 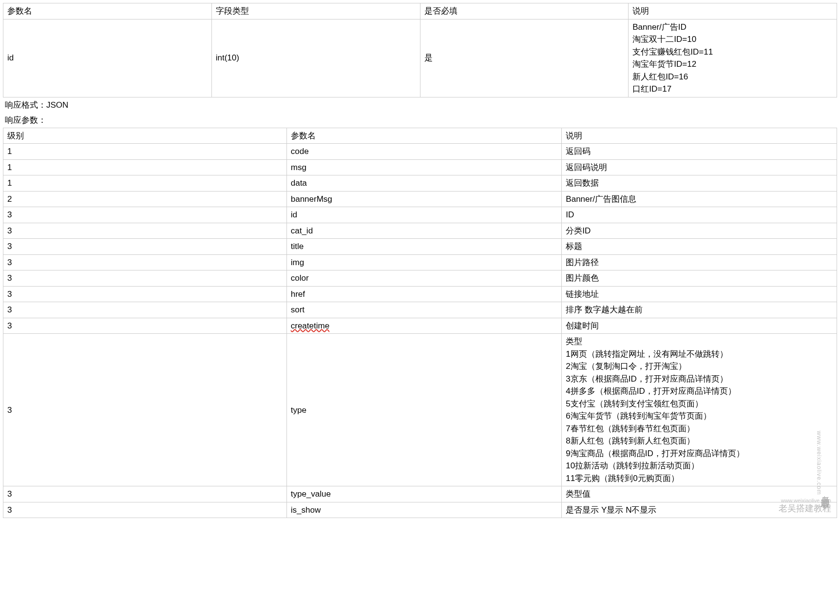 I want to click on table-header-row: 级别 参数名 说明, so click(x=420, y=135).